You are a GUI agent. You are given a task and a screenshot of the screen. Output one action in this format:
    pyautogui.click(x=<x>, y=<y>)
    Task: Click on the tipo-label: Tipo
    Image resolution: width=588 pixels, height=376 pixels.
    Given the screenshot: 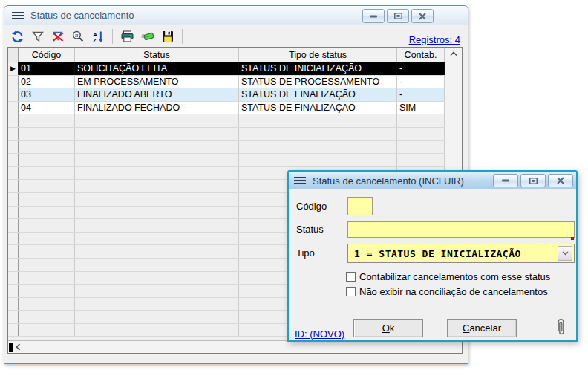 What is the action you would take?
    pyautogui.click(x=306, y=253)
    